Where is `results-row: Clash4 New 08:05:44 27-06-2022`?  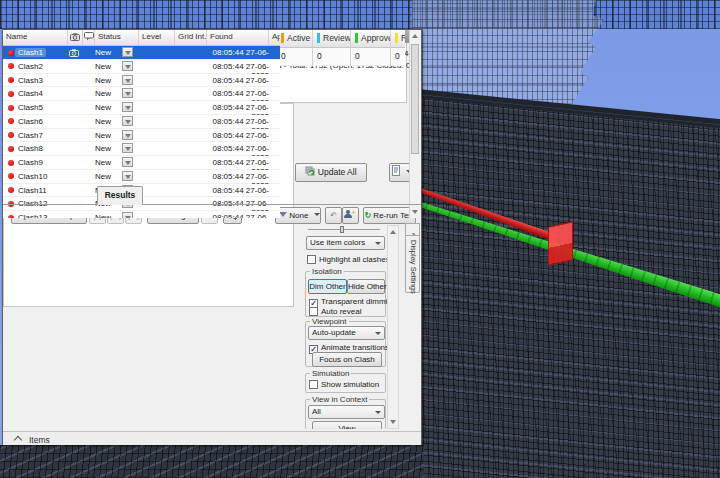
results-row: Clash4 New 08:05:44 27-06-2022 is located at coordinates (142, 94).